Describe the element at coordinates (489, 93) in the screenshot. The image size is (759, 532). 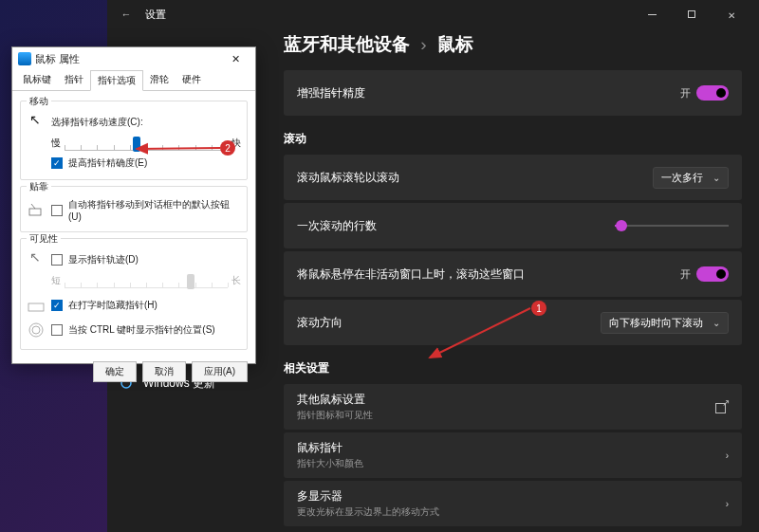
I see `row-label: 增强指针精度` at that location.